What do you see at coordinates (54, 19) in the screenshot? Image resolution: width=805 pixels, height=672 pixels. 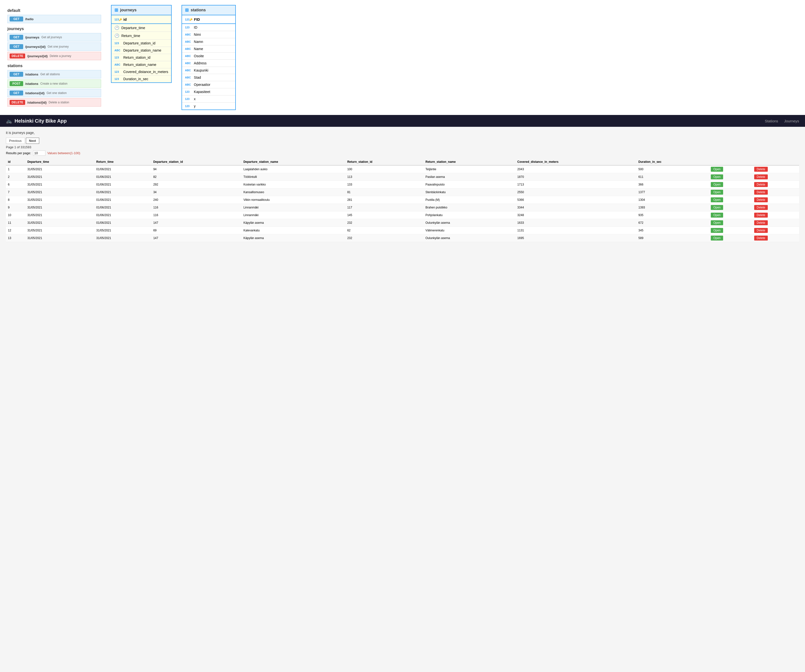 I see `api-route-hello: GET /hello` at bounding box center [54, 19].